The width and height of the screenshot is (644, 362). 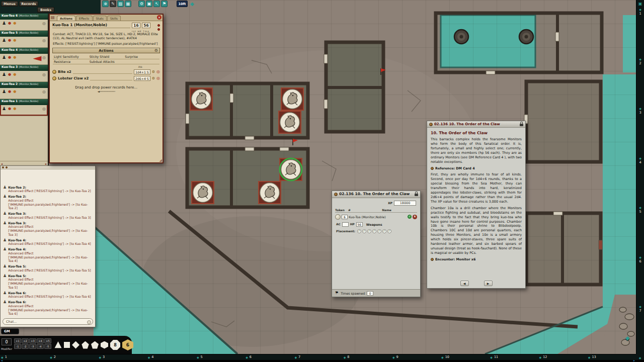 What do you see at coordinates (405, 203) in the screenshot?
I see `xp-value-field: 18000` at bounding box center [405, 203].